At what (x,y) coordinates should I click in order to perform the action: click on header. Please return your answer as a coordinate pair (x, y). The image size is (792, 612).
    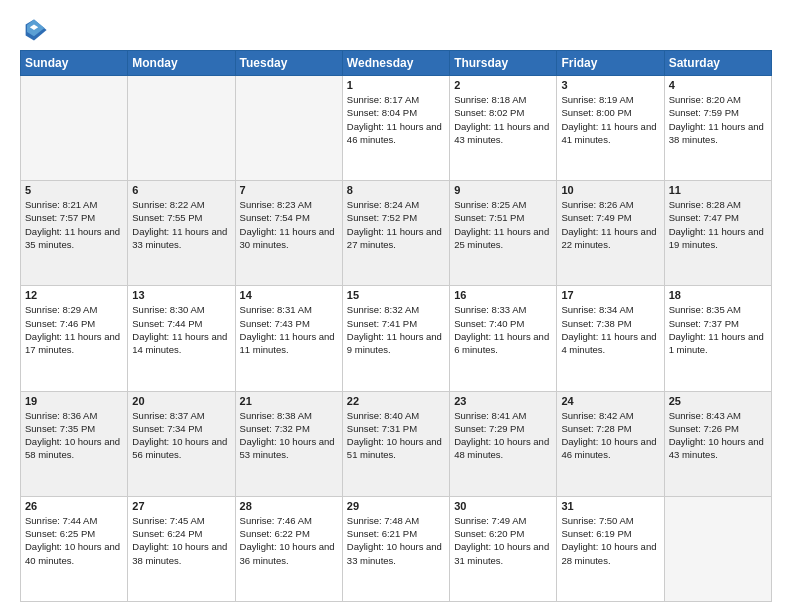
    Looking at the image, I should click on (396, 30).